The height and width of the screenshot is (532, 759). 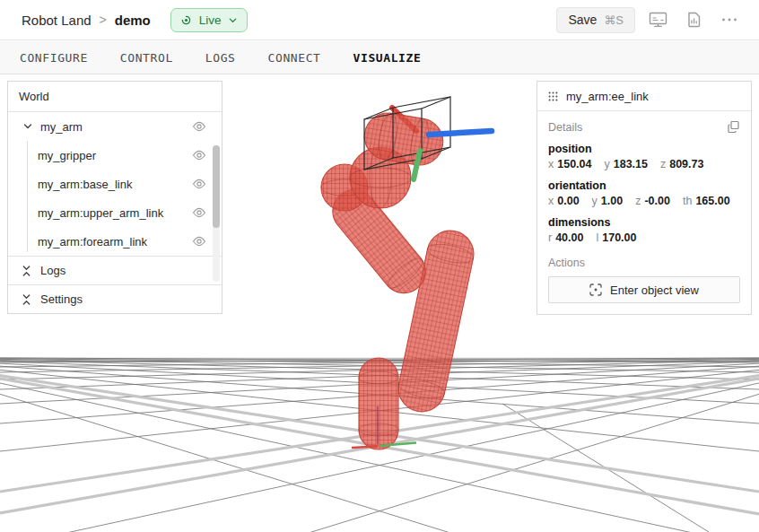 I want to click on breadcrumb-root: Robot Land, so click(x=57, y=20).